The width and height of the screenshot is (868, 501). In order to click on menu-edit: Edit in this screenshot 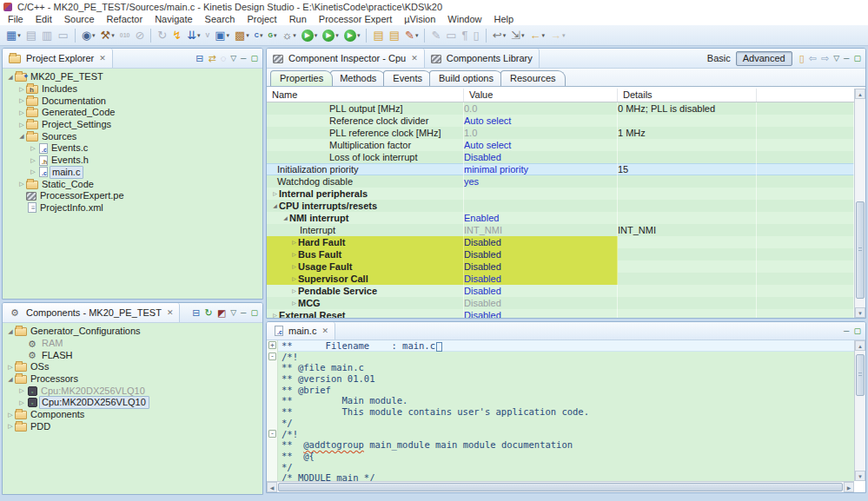, I will do `click(43, 19)`.